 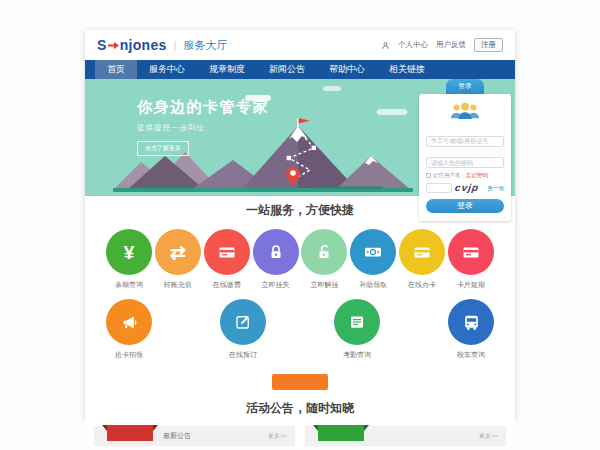 I want to click on captcha-input, so click(x=439, y=188).